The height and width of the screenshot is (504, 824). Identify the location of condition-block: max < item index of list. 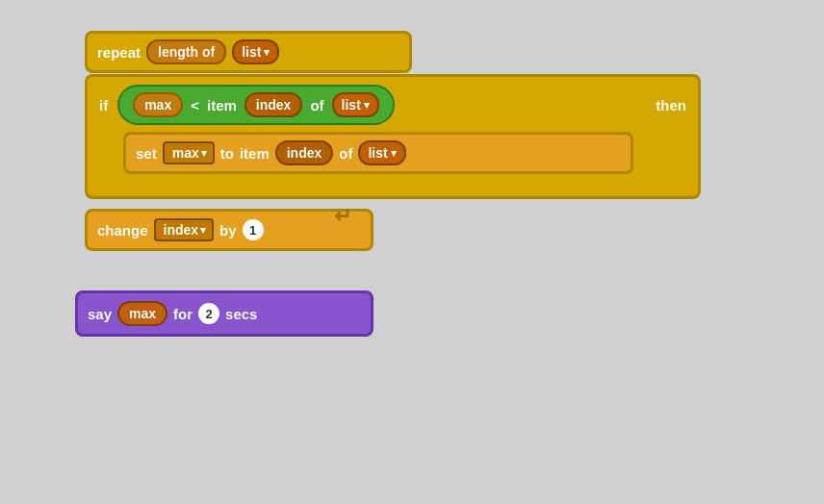
(256, 105).